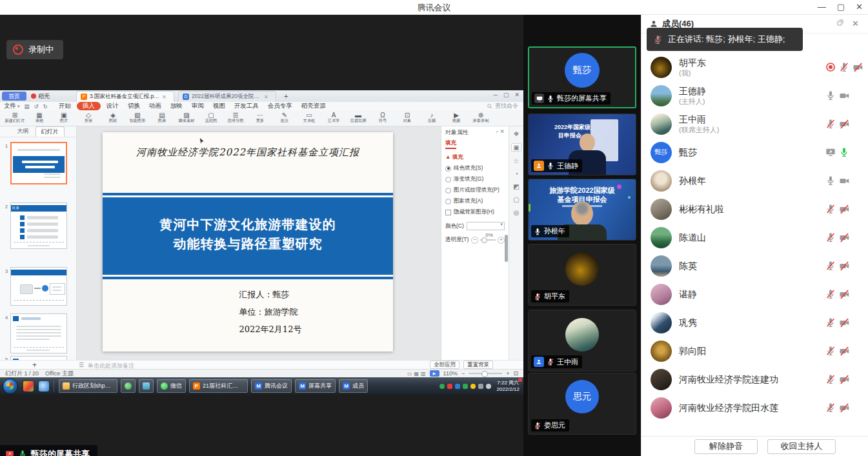  What do you see at coordinates (211, 119) in the screenshot?
I see `toolbar-item: ▢ 流程图` at bounding box center [211, 119].